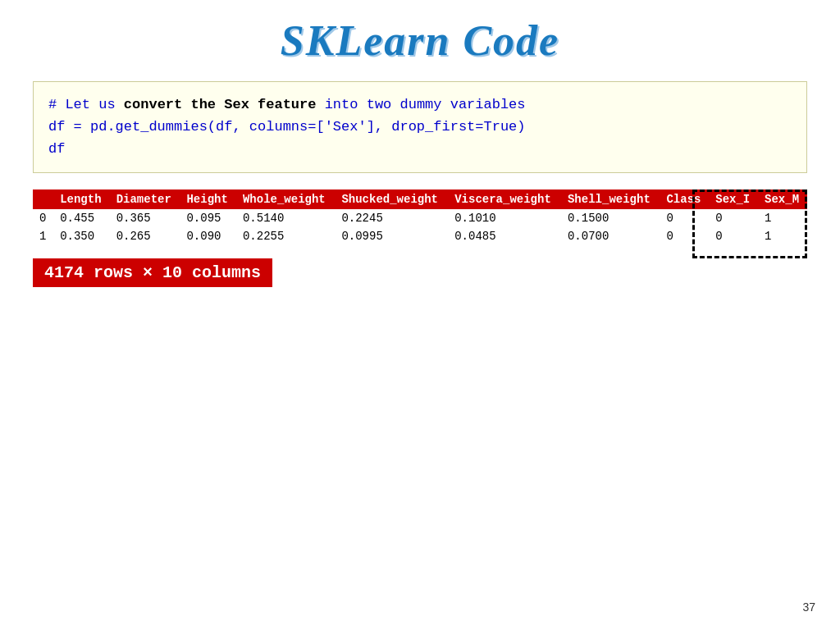 This screenshot has height=630, width=840. What do you see at coordinates (733, 199) in the screenshot?
I see `col-header-sex-i: Sex_I` at bounding box center [733, 199].